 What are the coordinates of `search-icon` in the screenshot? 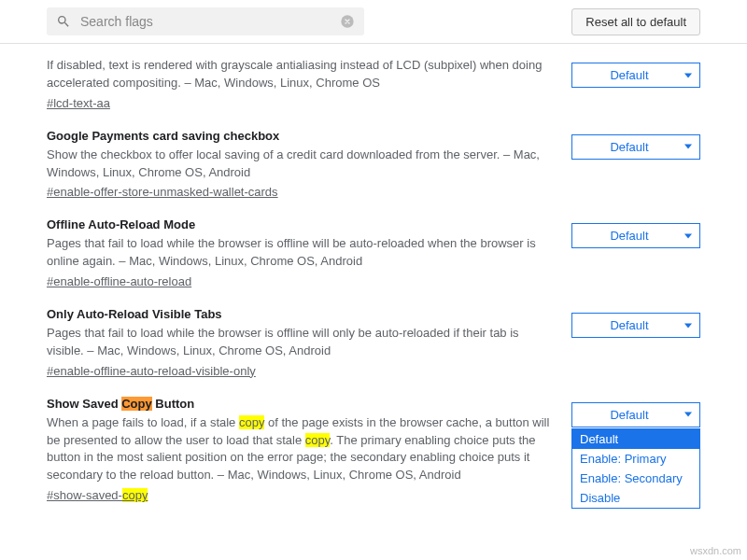 It's located at (63, 21).